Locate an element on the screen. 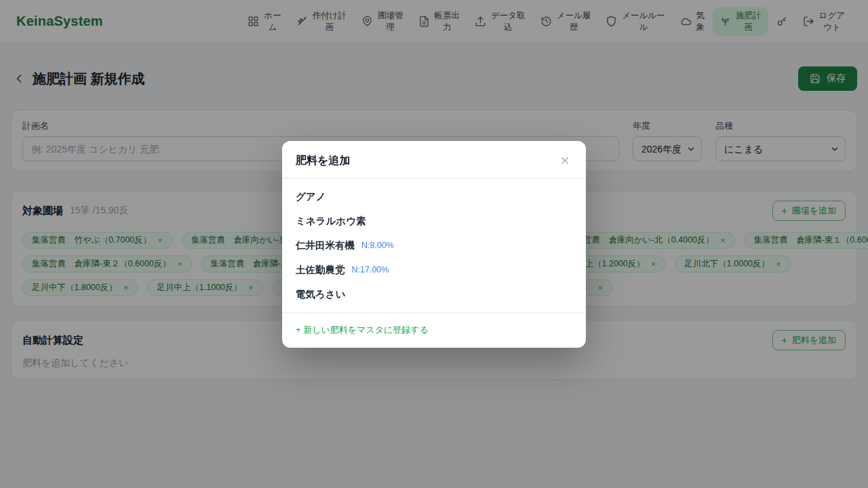  fertilizer-name: 電気ろさい is located at coordinates (321, 294).